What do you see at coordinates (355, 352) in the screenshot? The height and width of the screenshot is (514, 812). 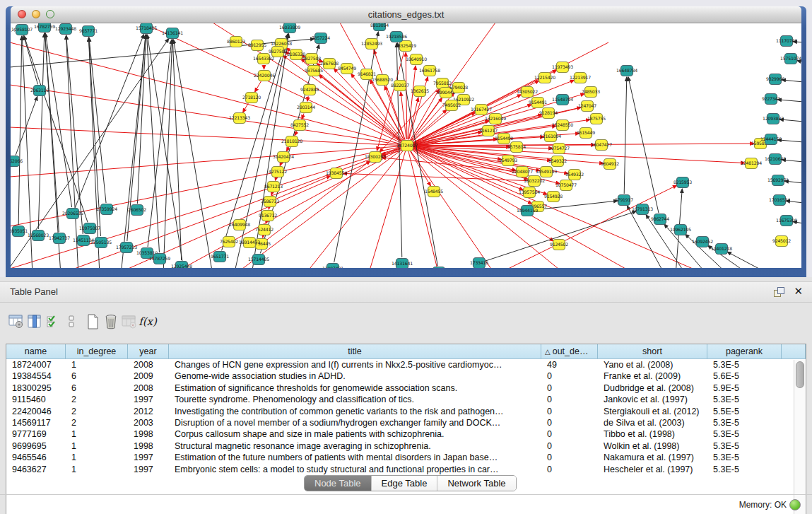 I see `column-header-title: title` at bounding box center [355, 352].